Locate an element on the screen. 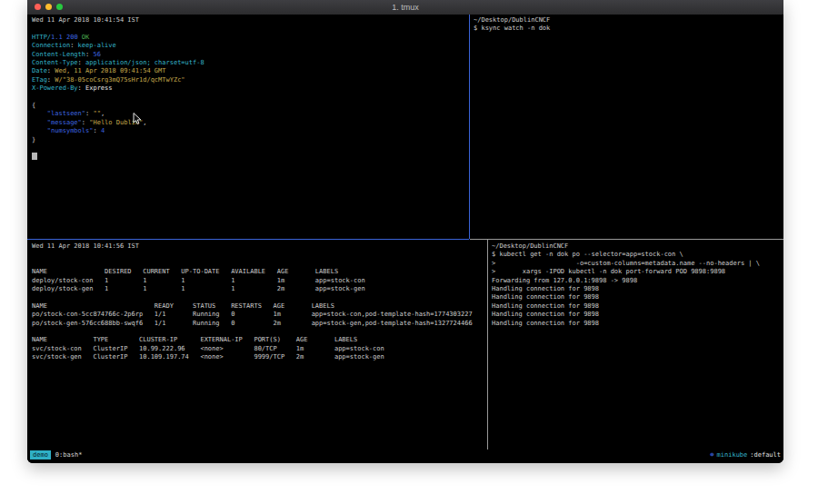 Image resolution: width=818 pixels, height=504 pixels. kubernetes-wheel-icon: ☸ is located at coordinates (712, 455).